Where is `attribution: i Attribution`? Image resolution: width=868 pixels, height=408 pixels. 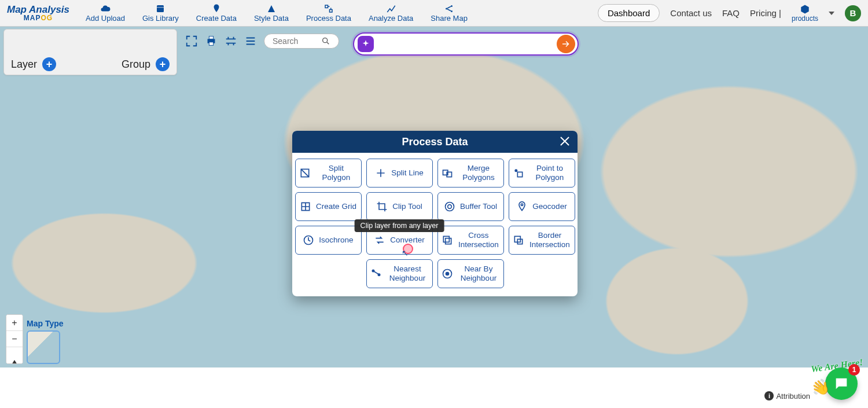
attribution: i Attribution is located at coordinates (787, 396).